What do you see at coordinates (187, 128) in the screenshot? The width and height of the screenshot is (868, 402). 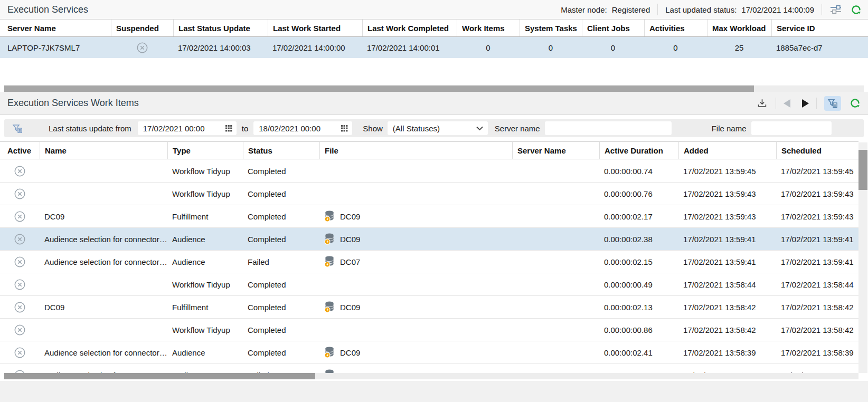 I see `date-from-input: 17/02/2021 00:00` at bounding box center [187, 128].